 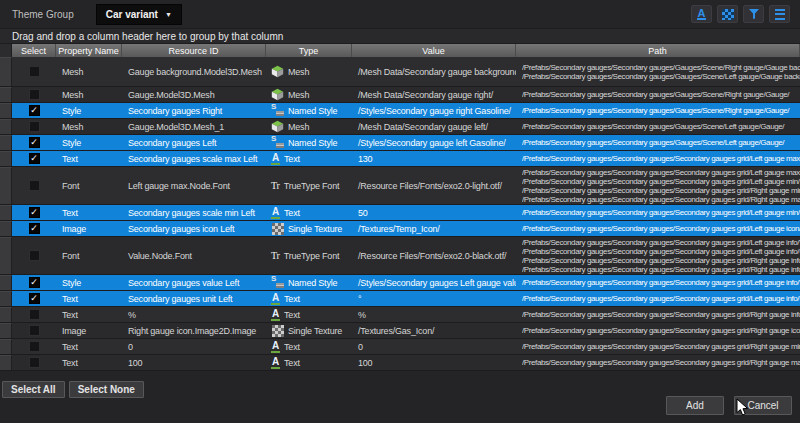 I want to click on value-cell: /Mesh Data/Secondary gauge background/, so click(x=434, y=72).